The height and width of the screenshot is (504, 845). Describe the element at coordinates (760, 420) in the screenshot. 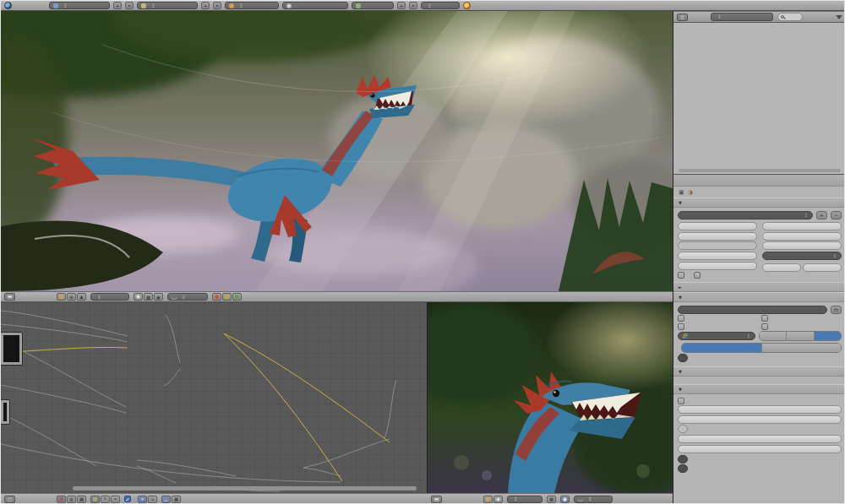

I see `ao-distance-field` at that location.